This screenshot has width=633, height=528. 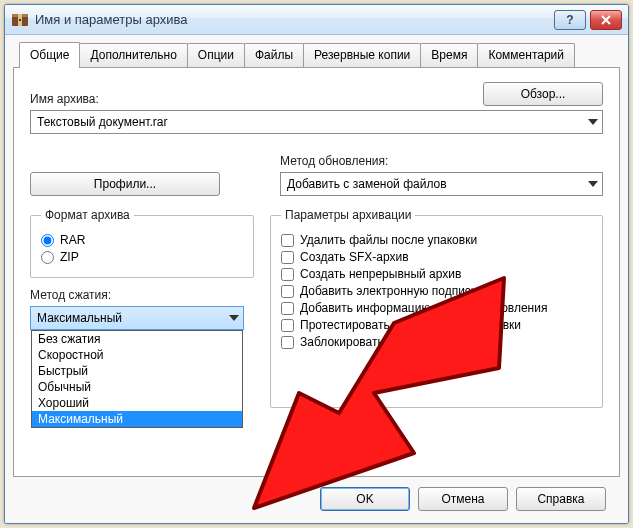 What do you see at coordinates (137, 403) in the screenshot?
I see `compression-option: Хороший` at bounding box center [137, 403].